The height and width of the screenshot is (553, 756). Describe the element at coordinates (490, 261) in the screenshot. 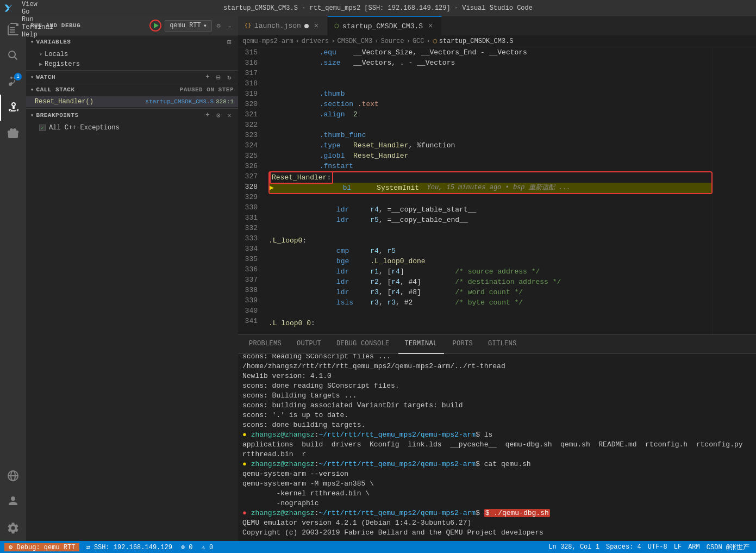

I see `code-line-335: bge .L_loop0_done` at that location.